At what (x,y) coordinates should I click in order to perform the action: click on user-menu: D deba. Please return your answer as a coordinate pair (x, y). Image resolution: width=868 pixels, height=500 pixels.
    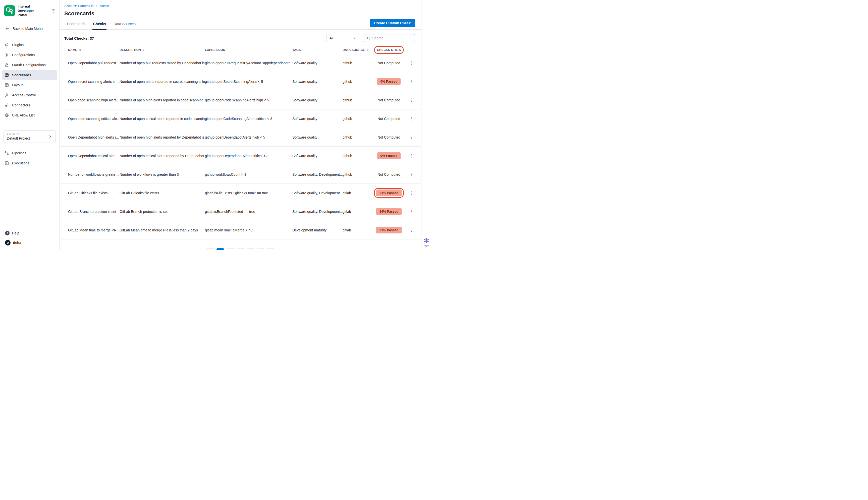
    Looking at the image, I should click on (30, 242).